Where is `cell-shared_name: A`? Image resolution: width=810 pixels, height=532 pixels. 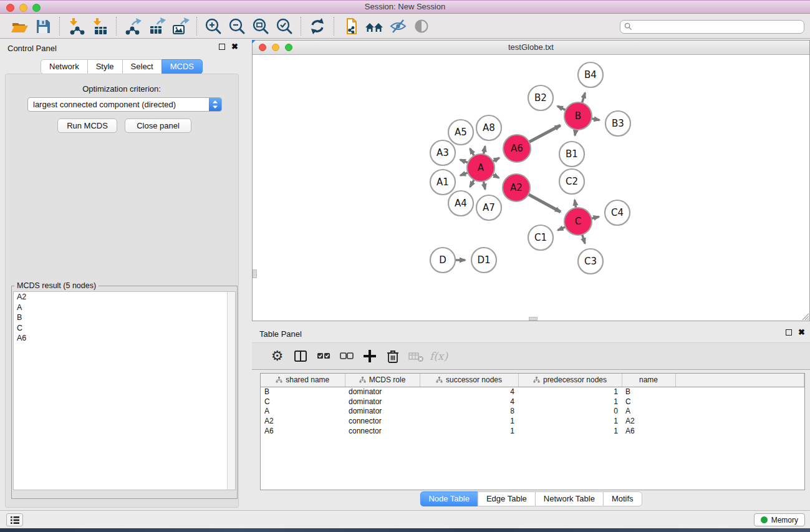
cell-shared_name: A is located at coordinates (303, 411).